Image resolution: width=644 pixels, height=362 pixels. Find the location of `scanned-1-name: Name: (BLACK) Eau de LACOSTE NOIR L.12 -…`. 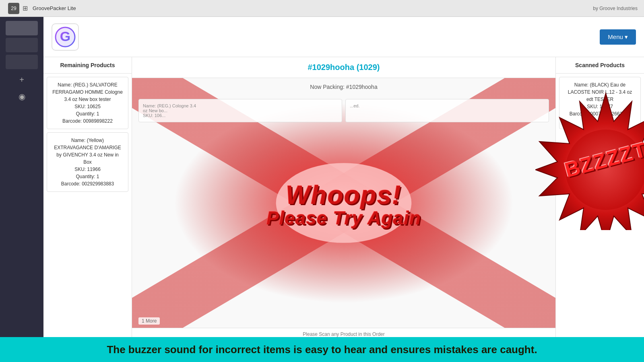

scanned-1-name: Name: (BLACK) Eau de LACOSTE NOIR L.12 -… is located at coordinates (600, 92).